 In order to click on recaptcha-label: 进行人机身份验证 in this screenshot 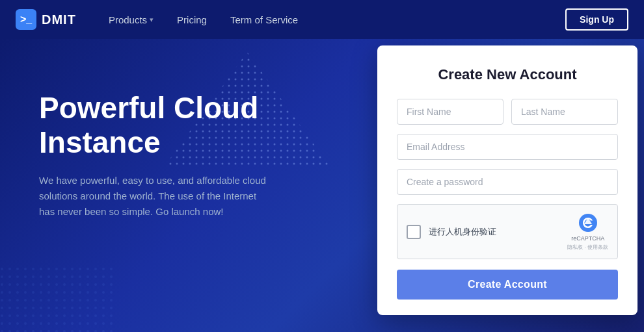, I will do `click(463, 232)`.